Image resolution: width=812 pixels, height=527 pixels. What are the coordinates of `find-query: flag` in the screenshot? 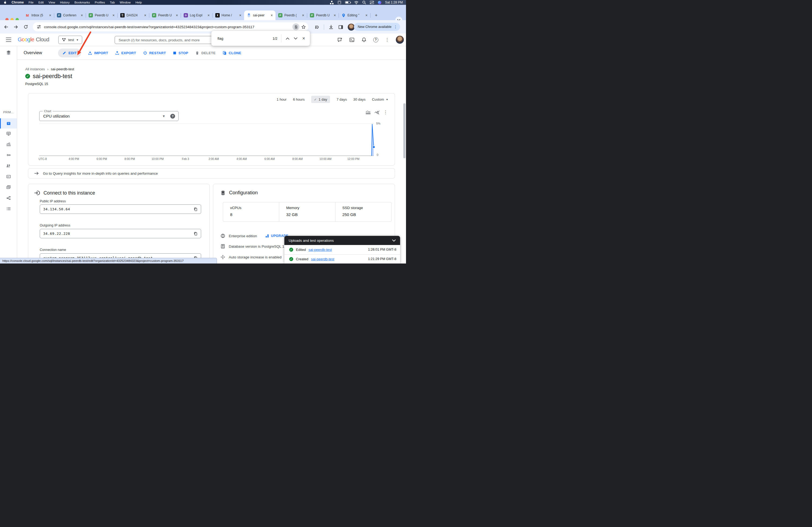 It's located at (245, 39).